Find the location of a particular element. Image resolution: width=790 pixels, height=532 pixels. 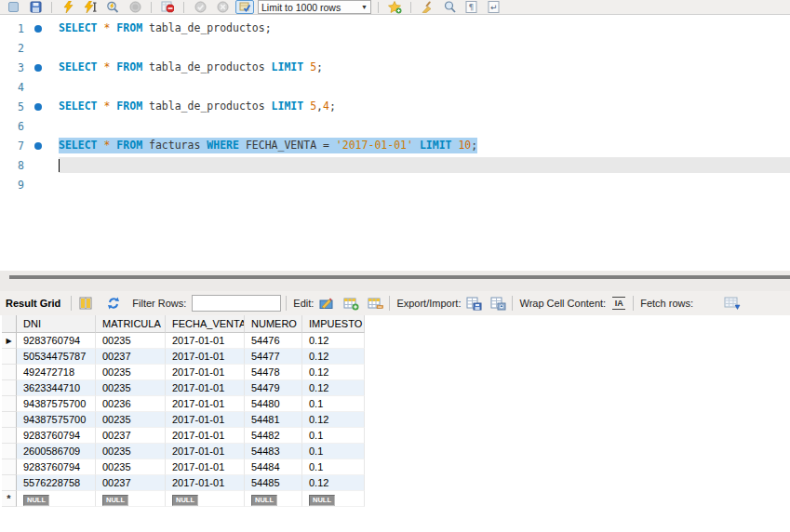

editor-line: 1SELECT * FROM tabla_de_productos; is located at coordinates (395, 28).